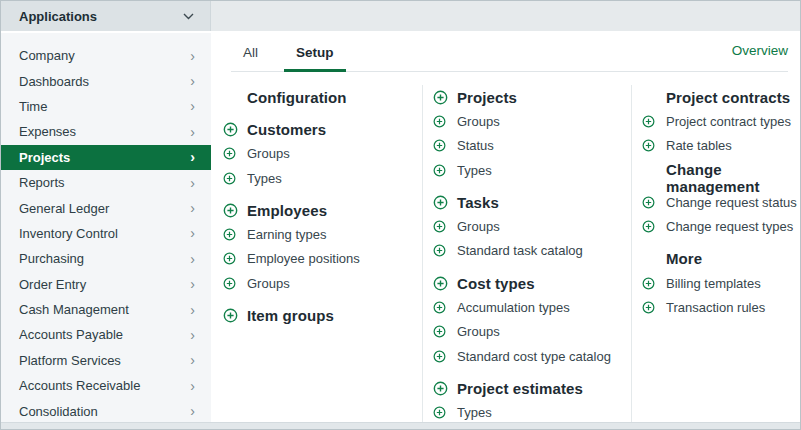 The width and height of the screenshot is (801, 430). What do you see at coordinates (721, 146) in the screenshot?
I see `menu-item-rate-tables: Rate tables` at bounding box center [721, 146].